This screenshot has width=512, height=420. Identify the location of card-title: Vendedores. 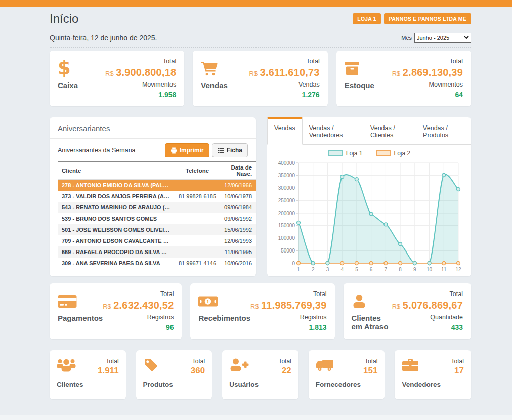
(421, 385).